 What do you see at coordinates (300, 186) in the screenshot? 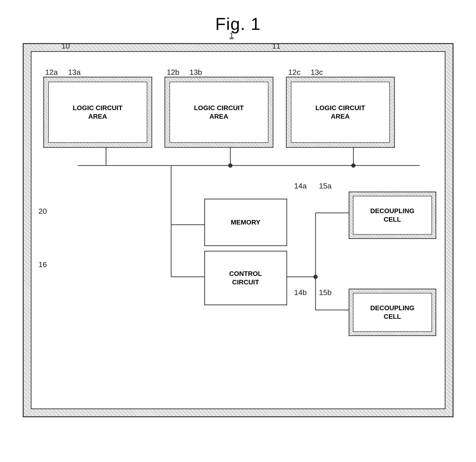
I see `ref-14a: 14a` at bounding box center [300, 186].